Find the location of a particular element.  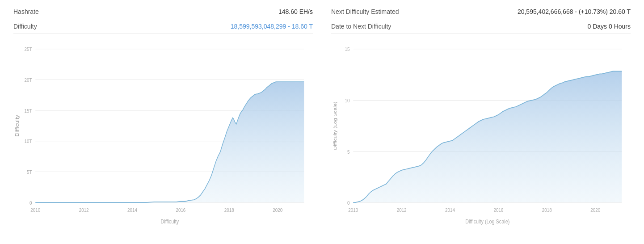

svg-text: 5T is located at coordinates (29, 172).